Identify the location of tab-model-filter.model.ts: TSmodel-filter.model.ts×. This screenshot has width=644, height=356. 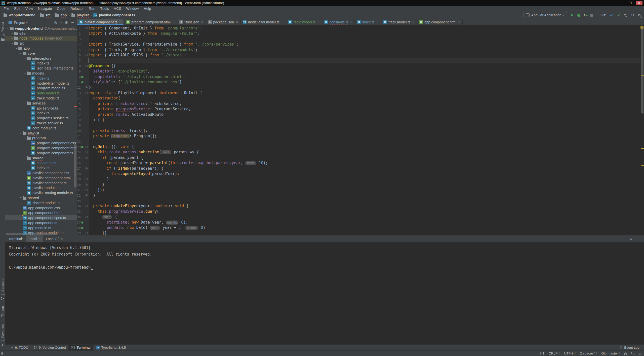
(263, 22).